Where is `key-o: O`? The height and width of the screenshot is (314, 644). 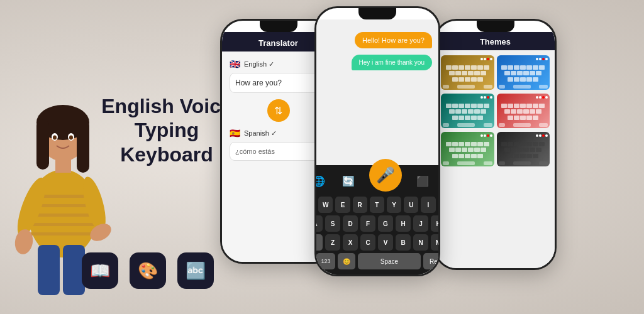 key-o: O is located at coordinates (439, 205).